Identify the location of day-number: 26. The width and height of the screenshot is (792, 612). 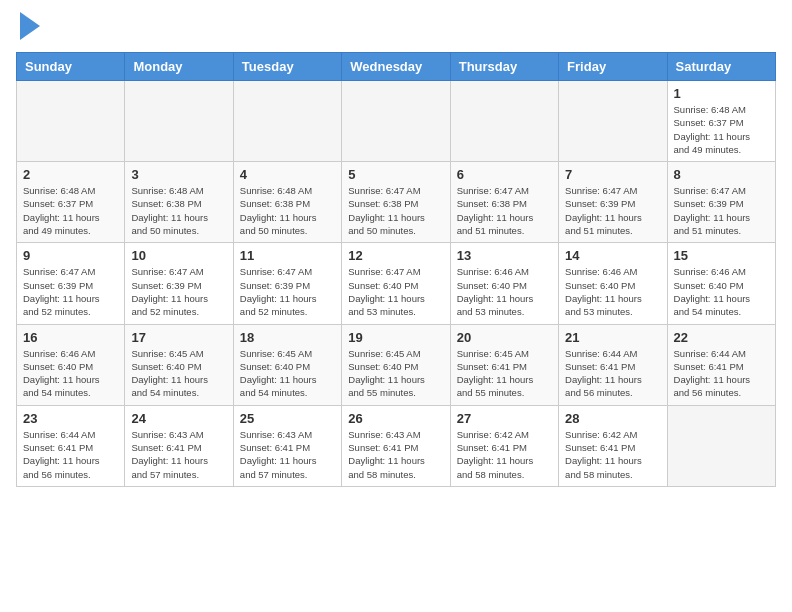
(396, 418).